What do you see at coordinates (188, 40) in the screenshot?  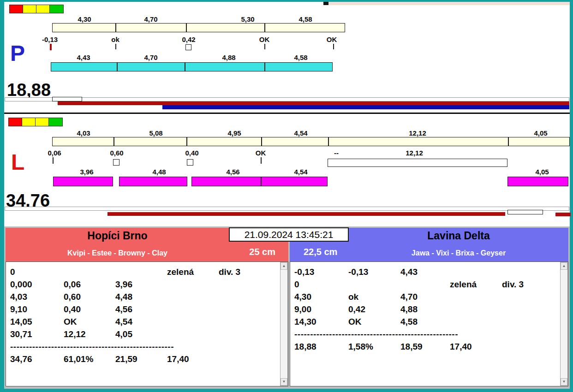 I see `status-value: 0,42` at bounding box center [188, 40].